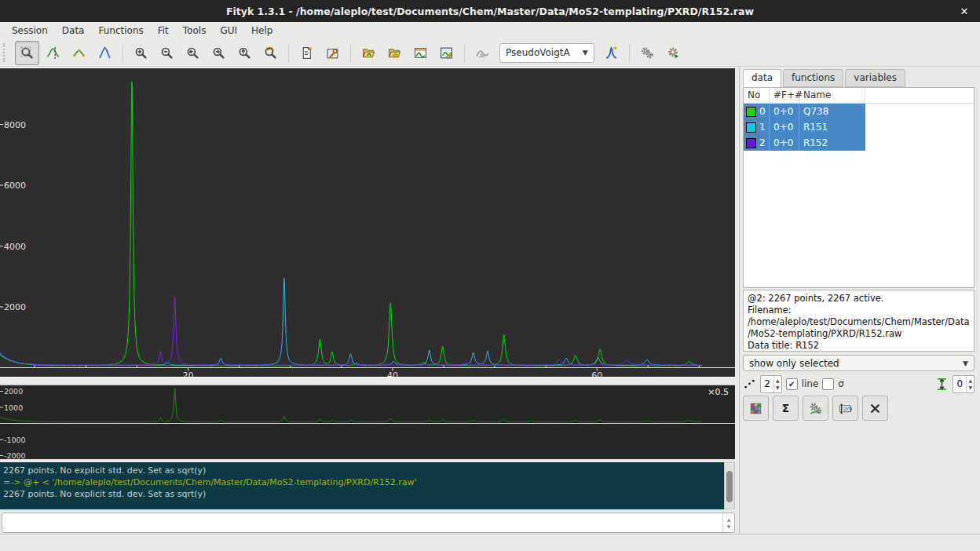 The width and height of the screenshot is (980, 551). Describe the element at coordinates (490, 11) in the screenshot. I see `title-bar: Fityk 1.3.1 - /home/aleplo/test/Document…` at that location.